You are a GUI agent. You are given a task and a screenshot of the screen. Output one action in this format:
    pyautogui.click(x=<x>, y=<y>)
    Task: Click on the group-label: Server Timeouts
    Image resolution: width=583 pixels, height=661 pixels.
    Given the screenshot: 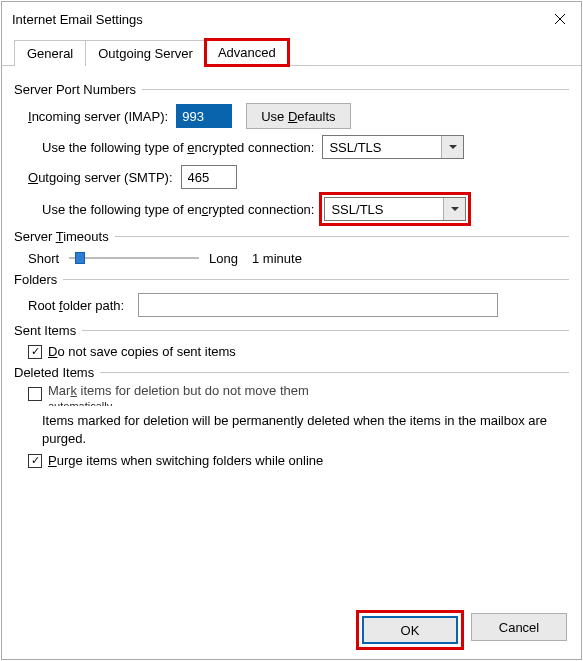 What is the action you would take?
    pyautogui.click(x=62, y=236)
    